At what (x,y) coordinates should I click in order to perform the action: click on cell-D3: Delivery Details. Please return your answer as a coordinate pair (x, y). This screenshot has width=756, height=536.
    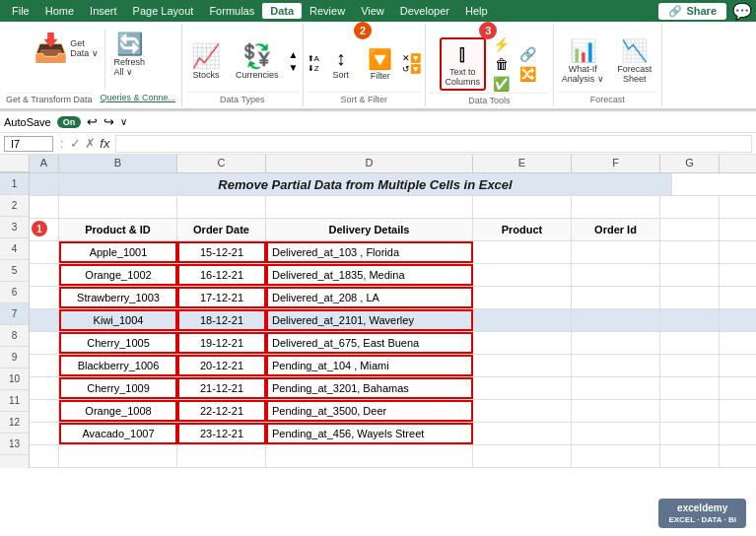
    Looking at the image, I should click on (370, 230).